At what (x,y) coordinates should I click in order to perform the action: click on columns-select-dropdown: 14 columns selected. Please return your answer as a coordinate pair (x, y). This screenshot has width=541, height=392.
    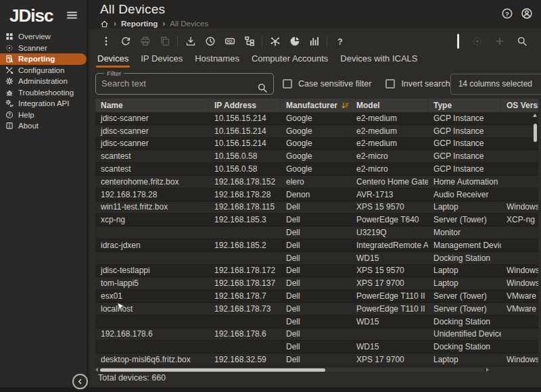
    Looking at the image, I should click on (496, 84).